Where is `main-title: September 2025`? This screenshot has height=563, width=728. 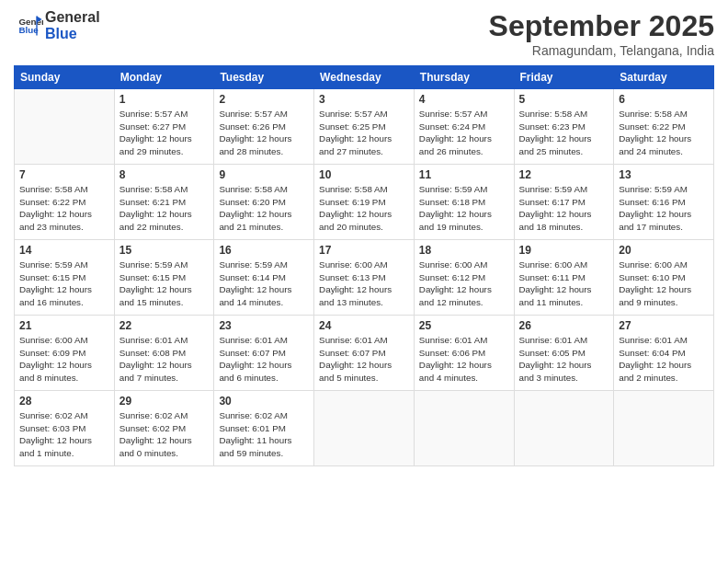 main-title: September 2025 is located at coordinates (601, 26).